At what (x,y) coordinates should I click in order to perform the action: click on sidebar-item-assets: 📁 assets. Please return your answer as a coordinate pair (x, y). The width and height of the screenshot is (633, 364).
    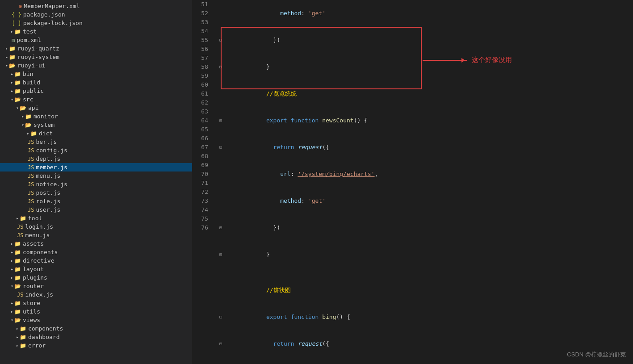
    Looking at the image, I should click on (96, 244).